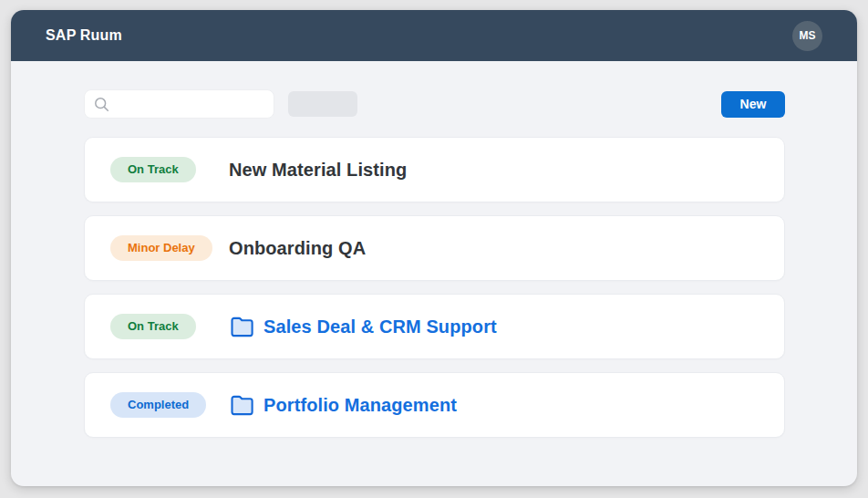  What do you see at coordinates (434, 327) in the screenshot?
I see `list-item-sales-deal-crm-support: On Track Sales Deal & CRM Support` at bounding box center [434, 327].